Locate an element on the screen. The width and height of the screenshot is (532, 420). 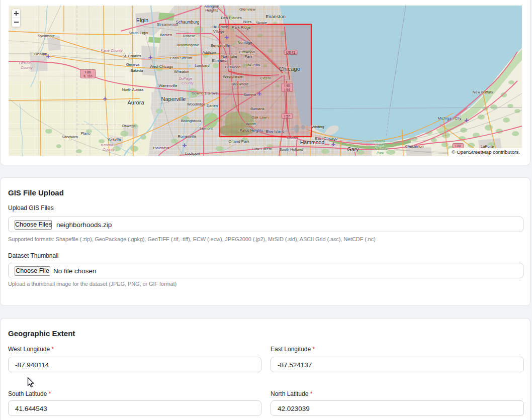
svg-text: Dolton is located at coordinates (292, 138).